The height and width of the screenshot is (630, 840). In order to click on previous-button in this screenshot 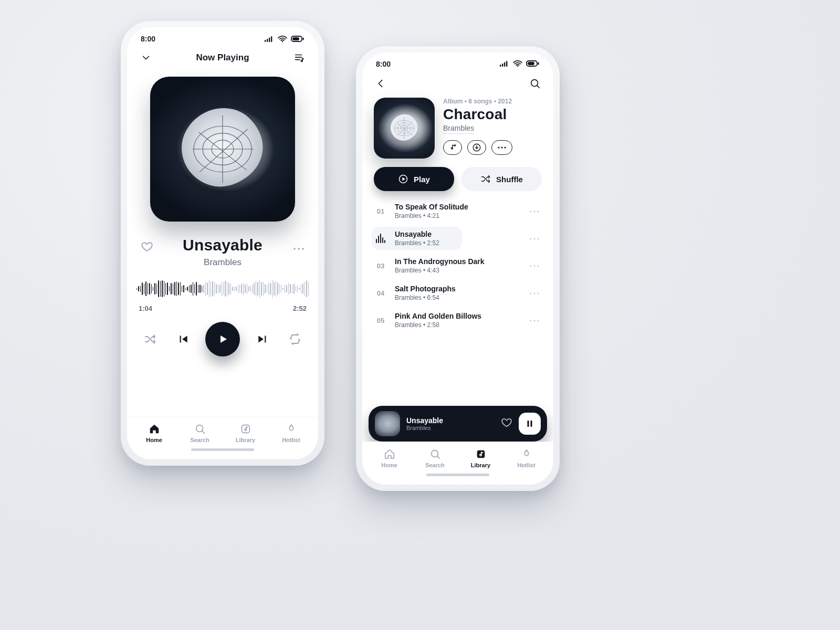, I will do `click(183, 339)`.